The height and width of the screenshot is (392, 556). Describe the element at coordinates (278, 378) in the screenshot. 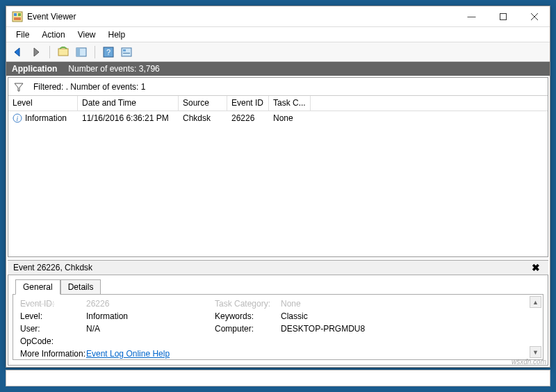

I see `desktop-edge` at that location.